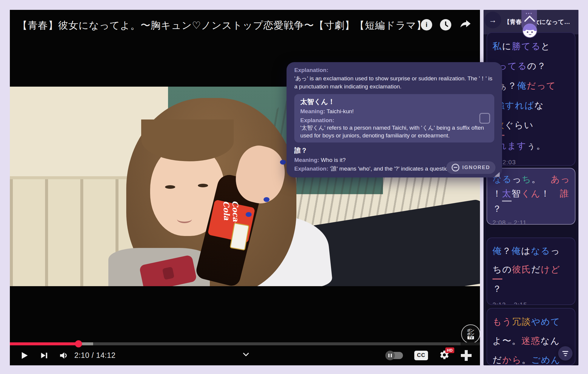 The height and width of the screenshot is (374, 588). What do you see at coordinates (531, 303) in the screenshot?
I see `subtitle-timestamp: 2:13 – 2:15` at bounding box center [531, 303].